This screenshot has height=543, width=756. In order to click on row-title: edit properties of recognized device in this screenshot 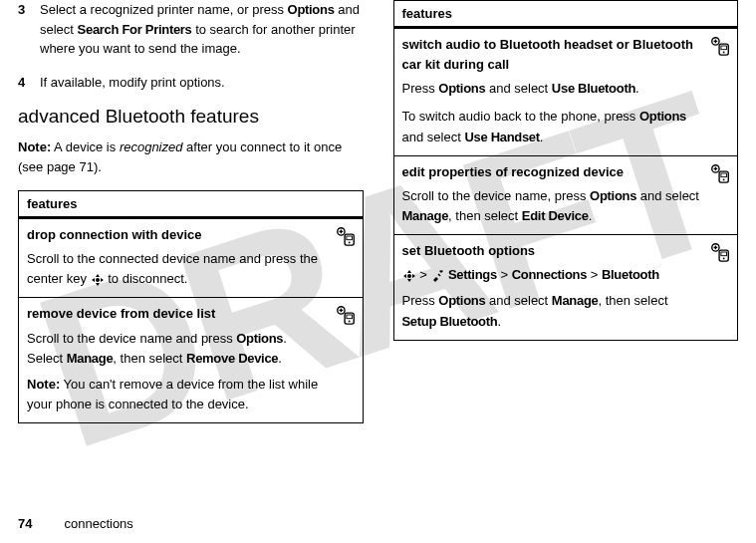, I will do `click(552, 172)`.